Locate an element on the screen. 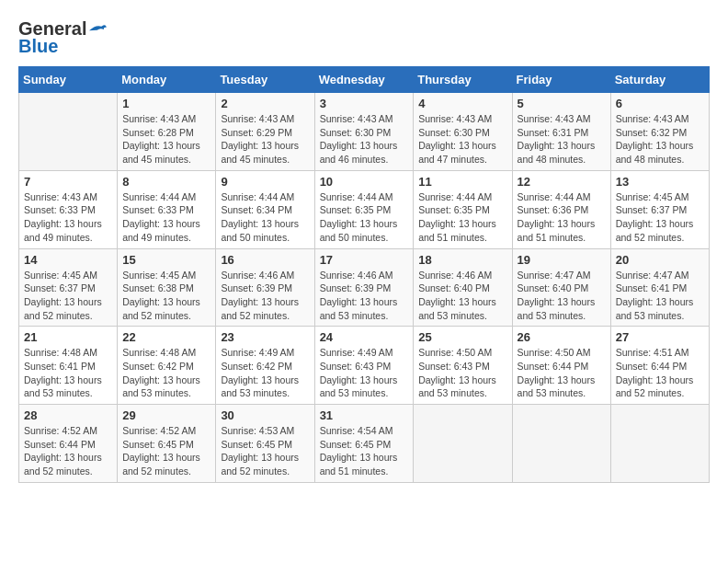 This screenshot has width=728, height=563. day-info: Sunrise: 4:47 AM Sunset: 6:41 PM Dayligh… is located at coordinates (660, 296).